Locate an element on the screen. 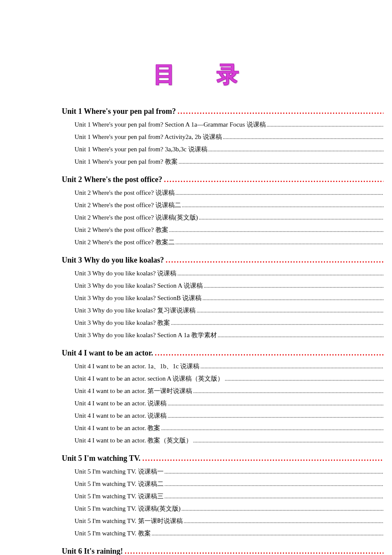  toc-section: Unit 1 Where's your pen pal from? Unit 1… is located at coordinates (222, 136).